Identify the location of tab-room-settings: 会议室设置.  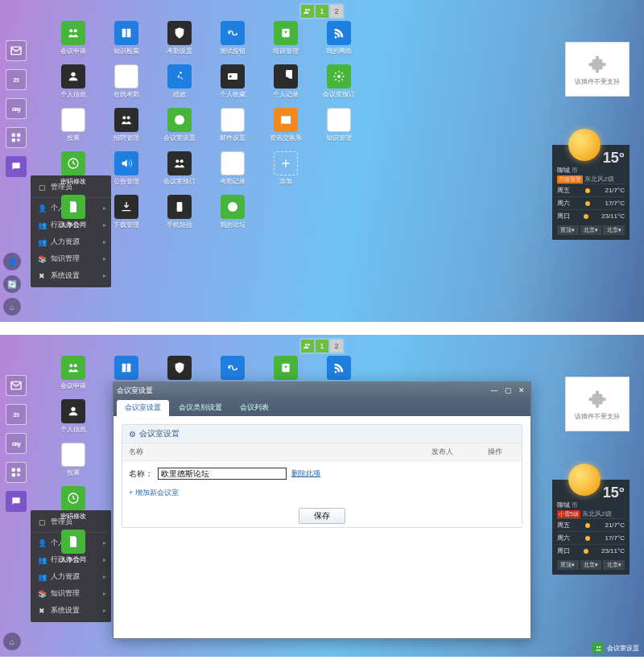
(143, 408).